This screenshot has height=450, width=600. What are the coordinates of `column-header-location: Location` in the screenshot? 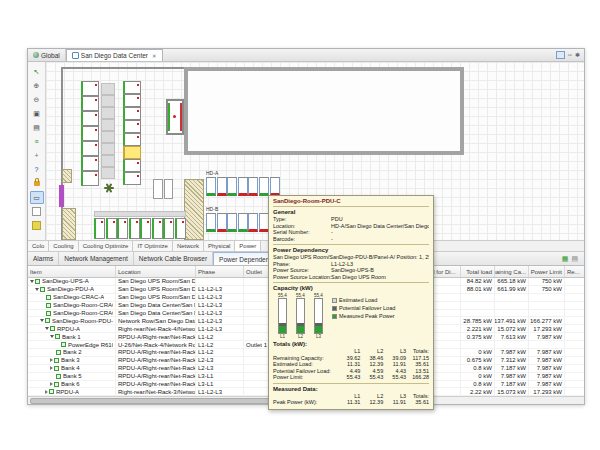 It's located at (156, 272).